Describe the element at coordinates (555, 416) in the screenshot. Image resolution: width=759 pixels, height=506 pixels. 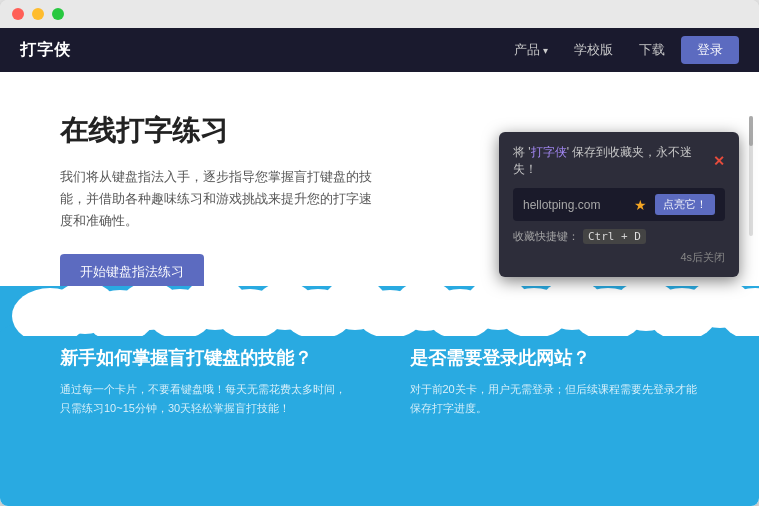
I see `cloud-col-2: 是否需要登录此网站？ 对于前20关卡，用户无需登录；但后续课程需要先登录才能保存…` at that location.